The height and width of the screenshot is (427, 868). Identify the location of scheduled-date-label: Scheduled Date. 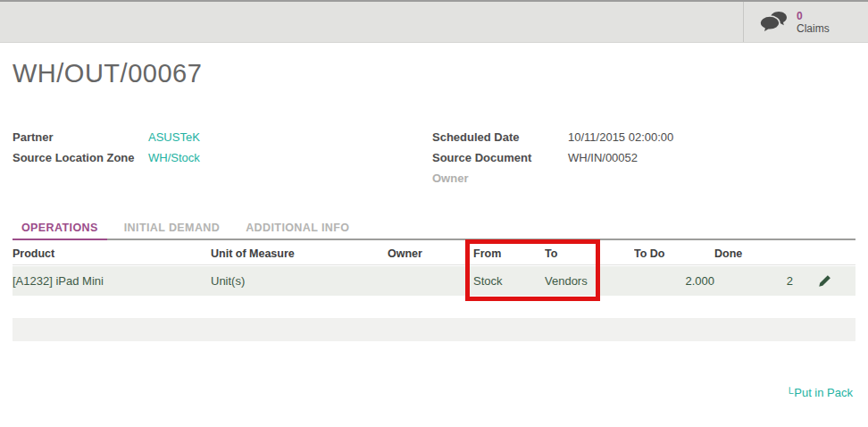
(500, 138).